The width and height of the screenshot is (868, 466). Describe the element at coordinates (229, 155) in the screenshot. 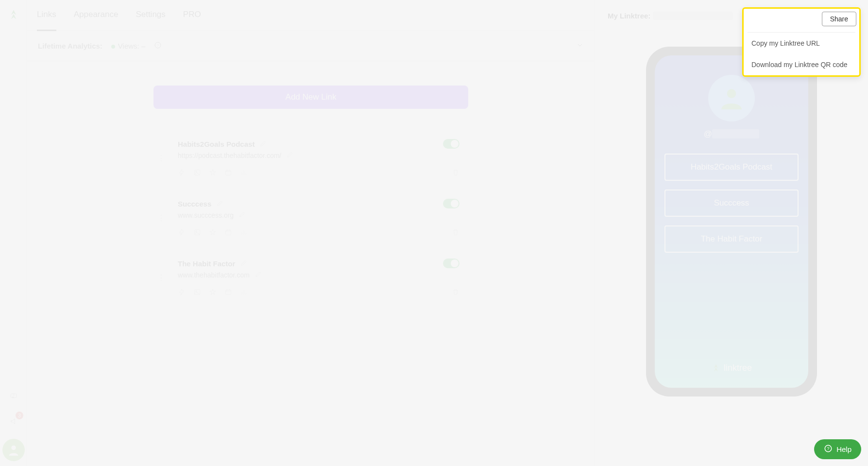

I see `link-url: https://podcast.thehabitfactor.com/` at that location.